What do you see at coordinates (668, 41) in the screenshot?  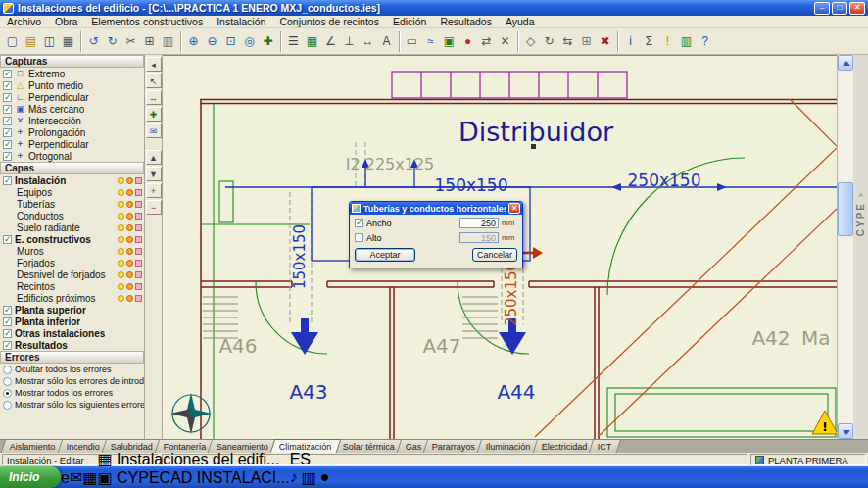 I see `check-errors-icon: !` at bounding box center [668, 41].